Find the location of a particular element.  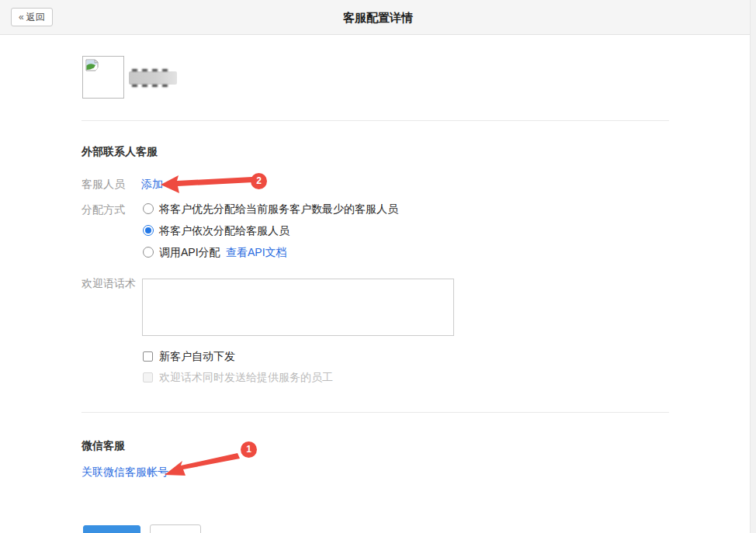

radio-assign-api is located at coordinates (148, 252).